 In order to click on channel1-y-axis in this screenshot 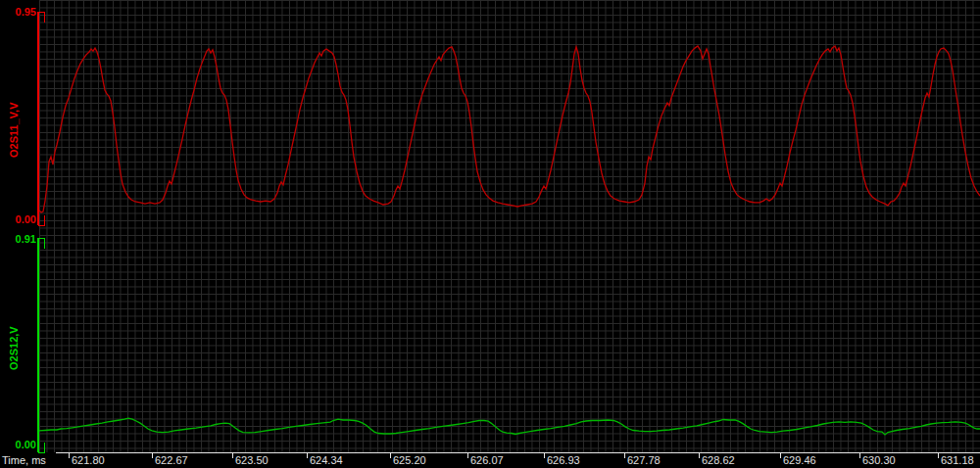, I will do `click(38, 118)`.